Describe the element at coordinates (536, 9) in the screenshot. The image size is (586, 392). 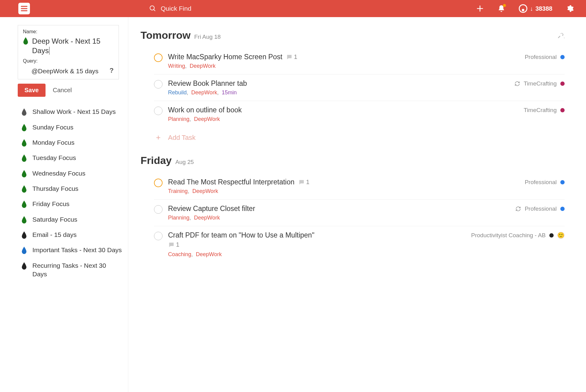
I see `karma-score: ↓ 38388` at that location.